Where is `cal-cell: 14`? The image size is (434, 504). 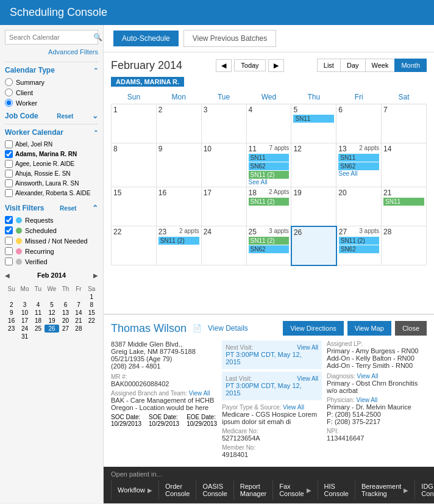
cal-cell: 14 is located at coordinates (404, 165).